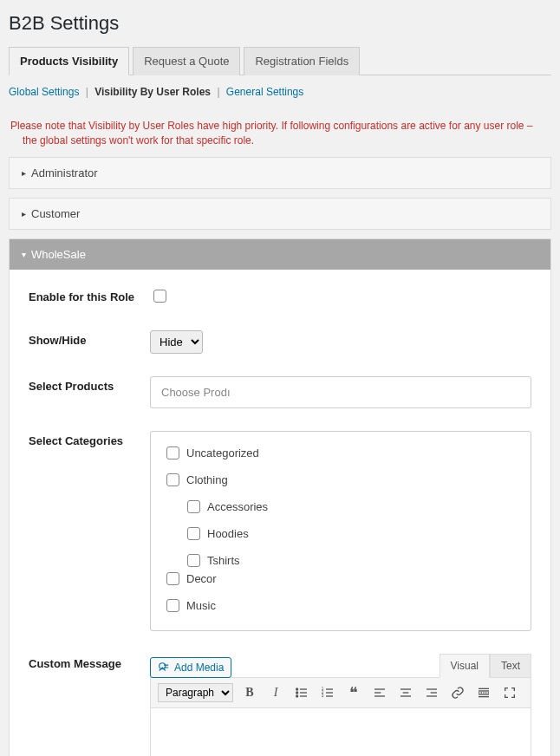 This screenshot has width=560, height=756. I want to click on main-tabs: Products Visibility Request a Quote Regi…, so click(280, 61).